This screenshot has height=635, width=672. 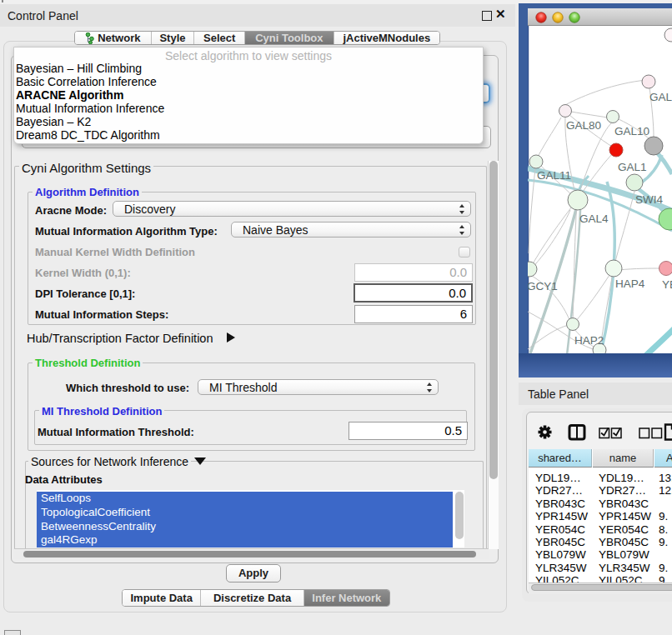 I want to click on svg-text: GCY1, so click(x=542, y=287).